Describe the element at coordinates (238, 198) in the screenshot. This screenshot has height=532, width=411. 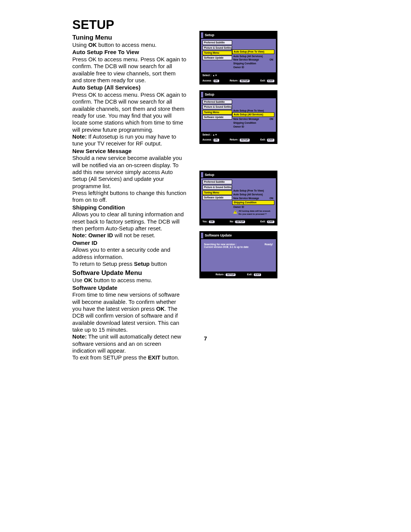
I see `setup-screen-3: Setup Preferred Subtitle Picture & Sound…` at that location.